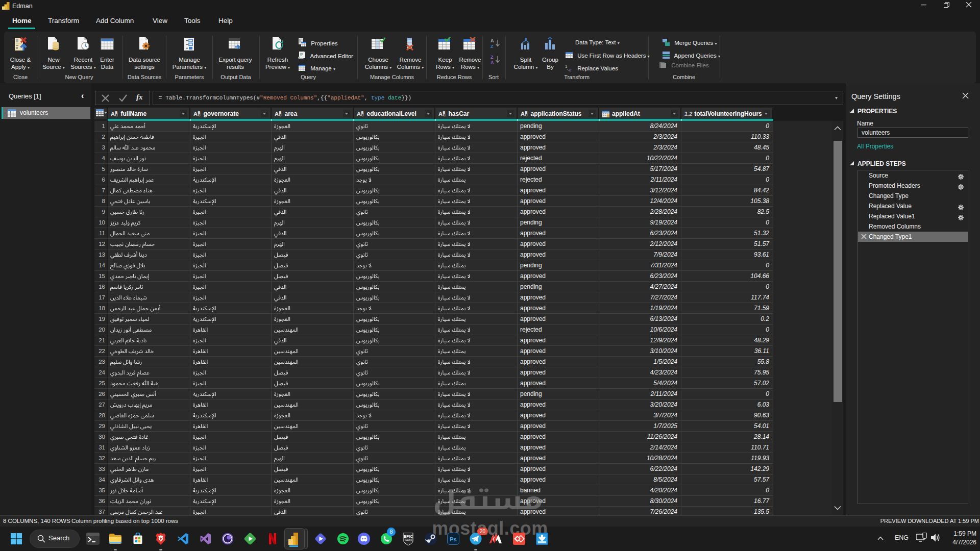 The height and width of the screenshot is (551, 980). Describe the element at coordinates (453, 539) in the screenshot. I see `svg-text: Ps` at that location.